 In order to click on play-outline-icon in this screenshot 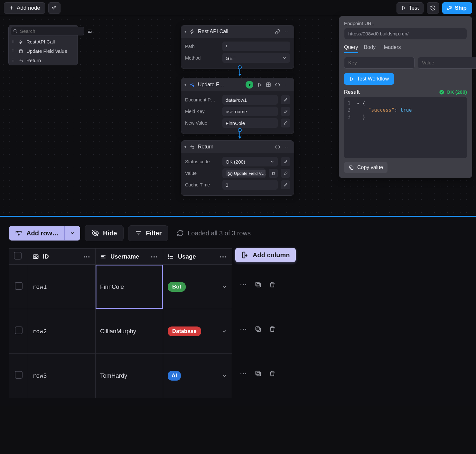, I will do `click(259, 85)`.